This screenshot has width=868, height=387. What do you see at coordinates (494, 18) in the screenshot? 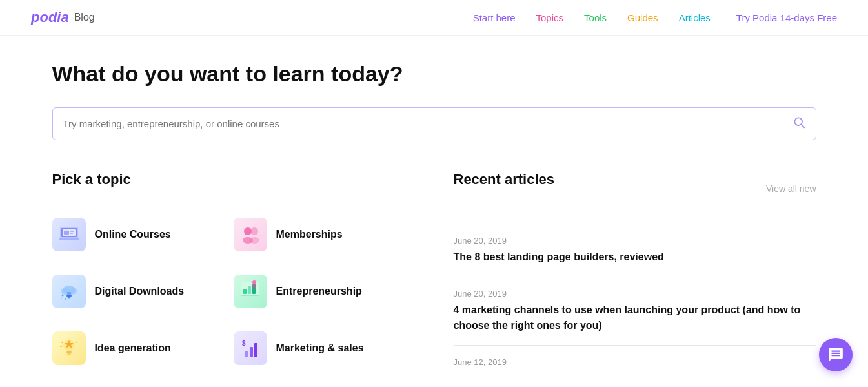
I see `nav-start-here: Start here` at bounding box center [494, 18].